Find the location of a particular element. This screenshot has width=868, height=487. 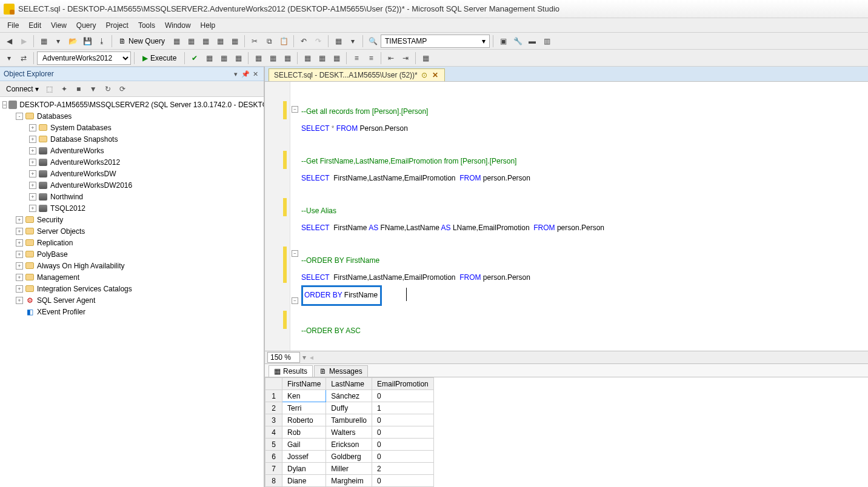

row-number: 4 is located at coordinates (274, 432).